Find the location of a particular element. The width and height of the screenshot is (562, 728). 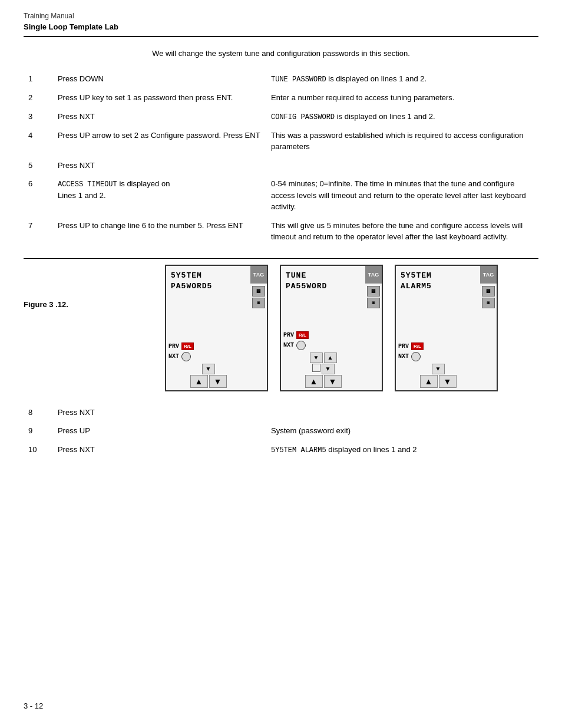

step-action: Press UP to change line 6 to the number … is located at coordinates (160, 231).